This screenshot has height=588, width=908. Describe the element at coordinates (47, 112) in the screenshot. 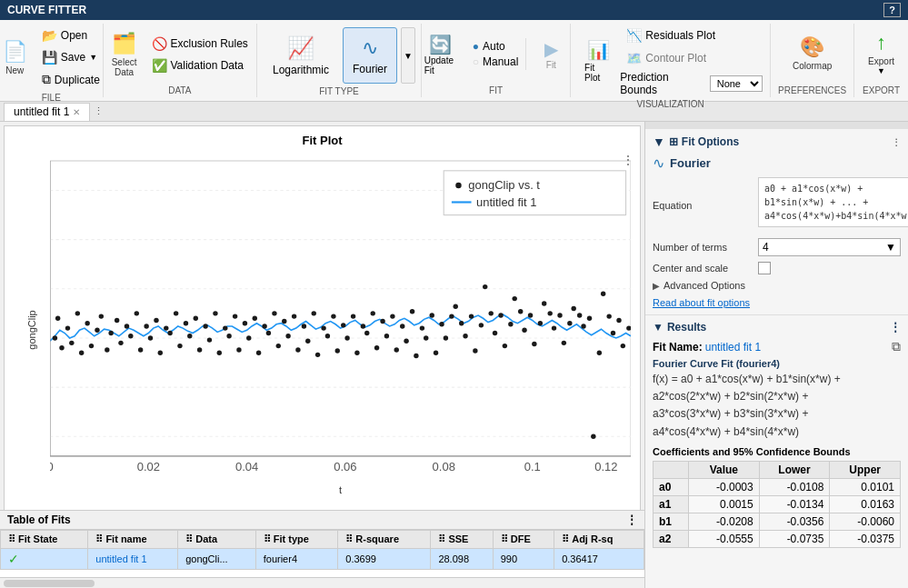

I see `tab-untitled-fit-1: untitled fit 1 ✕` at that location.